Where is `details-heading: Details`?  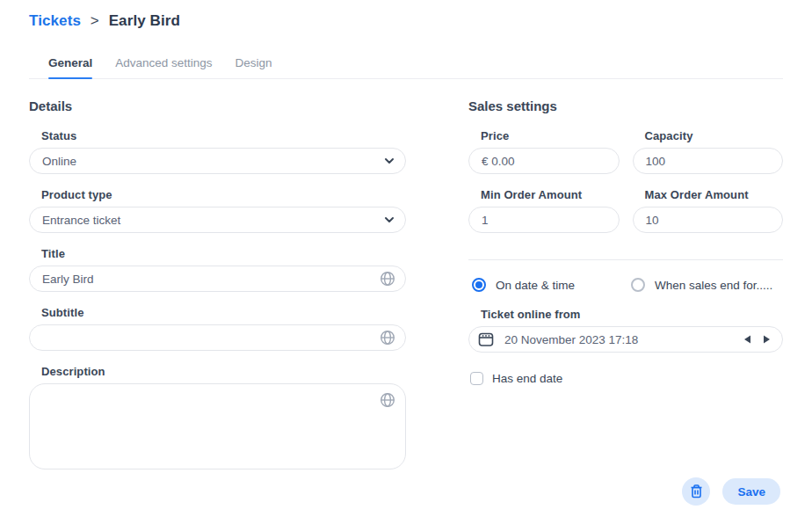 details-heading: Details is located at coordinates (218, 106).